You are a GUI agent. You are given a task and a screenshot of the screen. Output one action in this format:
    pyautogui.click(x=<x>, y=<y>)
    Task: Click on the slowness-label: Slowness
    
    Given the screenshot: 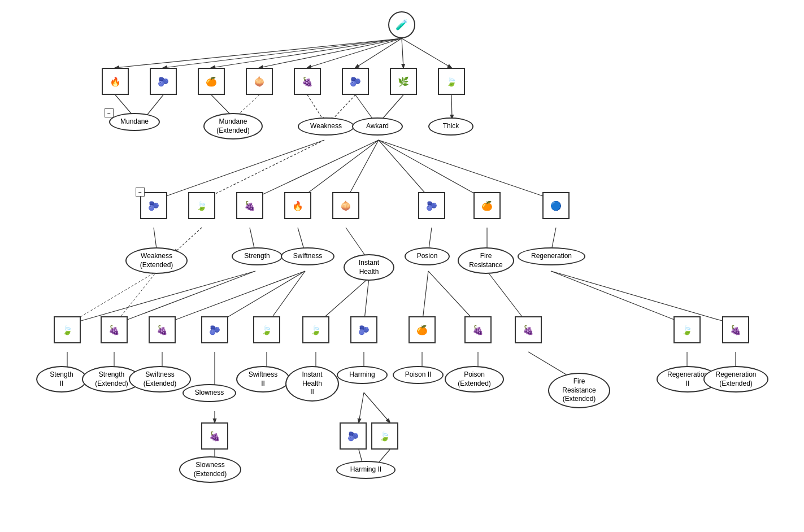 What is the action you would take?
    pyautogui.click(x=209, y=393)
    